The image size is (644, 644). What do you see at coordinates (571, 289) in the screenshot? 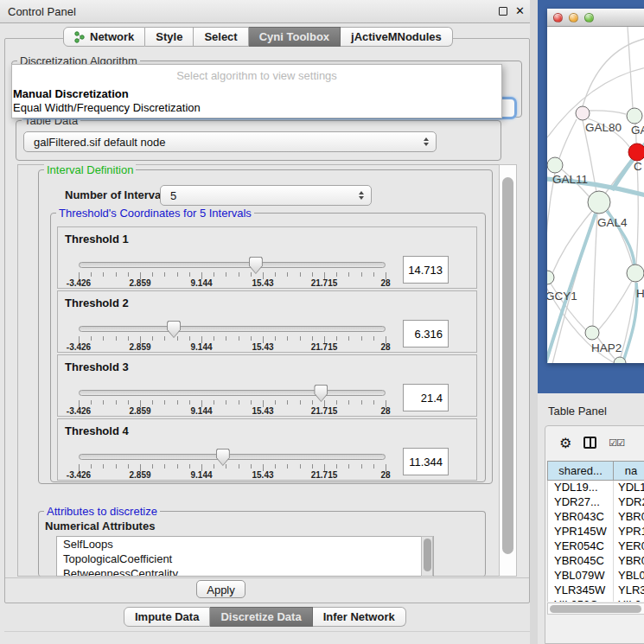
I see `network-edge-thick` at bounding box center [571, 289].